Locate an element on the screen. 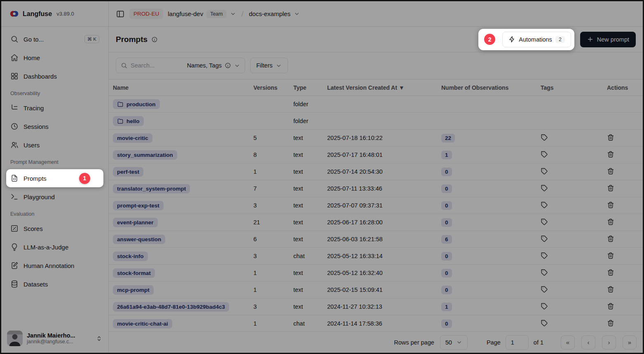  sidebar-item-goto: Go to... ⌘ K is located at coordinates (55, 39).